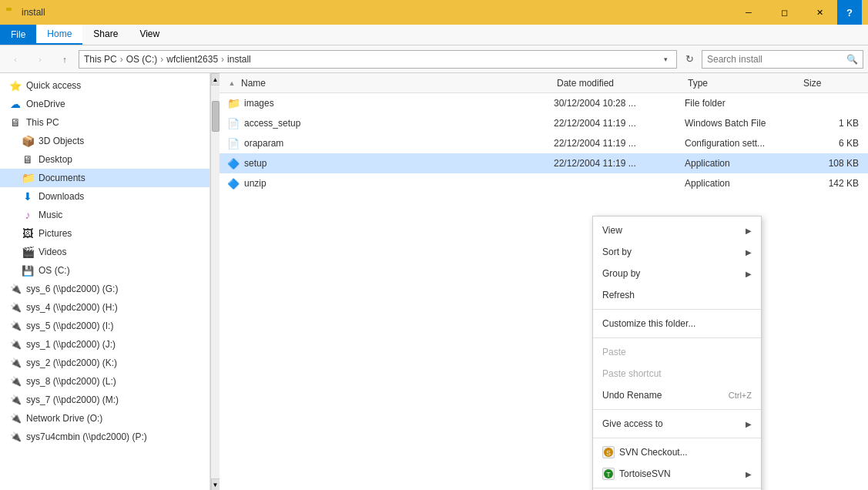 The height and width of the screenshot is (490, 868). Describe the element at coordinates (216, 116) in the screenshot. I see `scrollbar-thumb` at that location.